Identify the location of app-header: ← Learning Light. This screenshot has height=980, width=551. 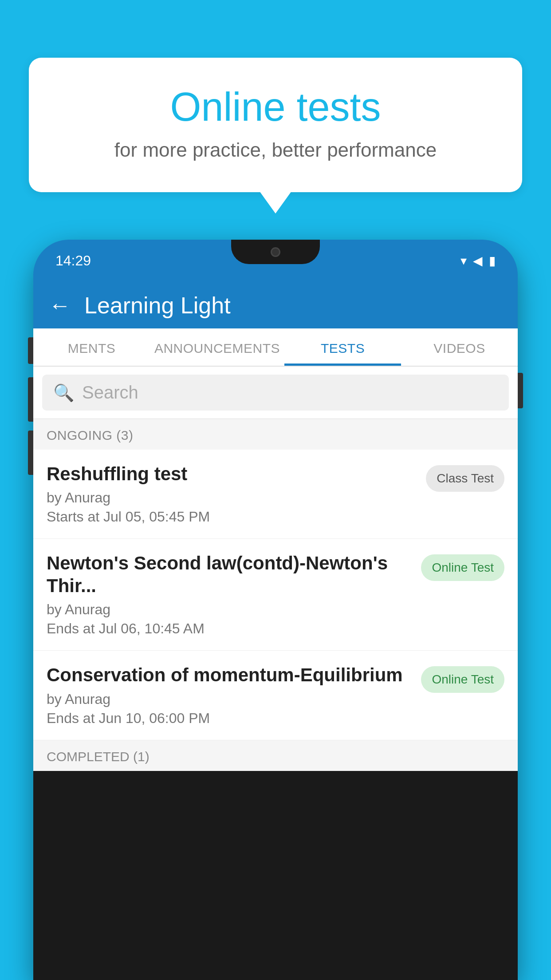
(276, 305).